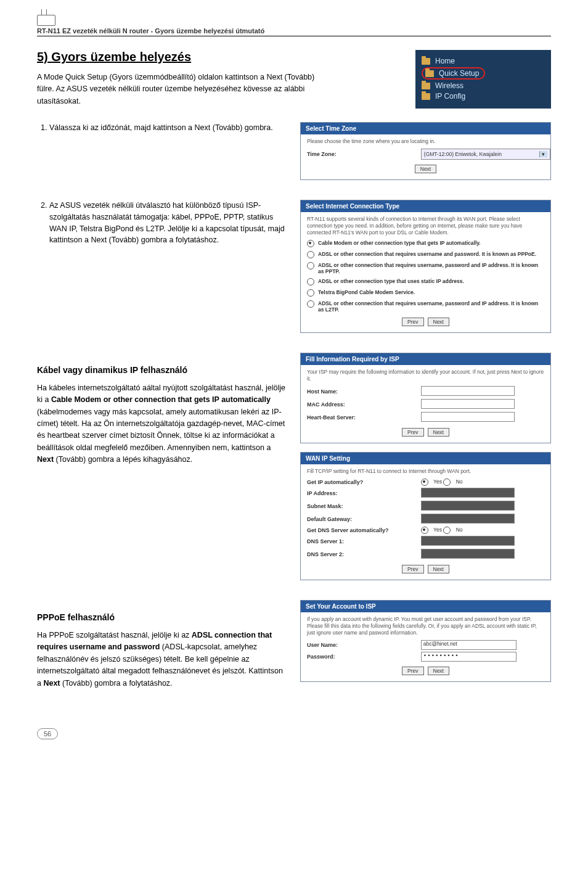 This screenshot has width=588, height=883. I want to click on gateway-input, so click(468, 519).